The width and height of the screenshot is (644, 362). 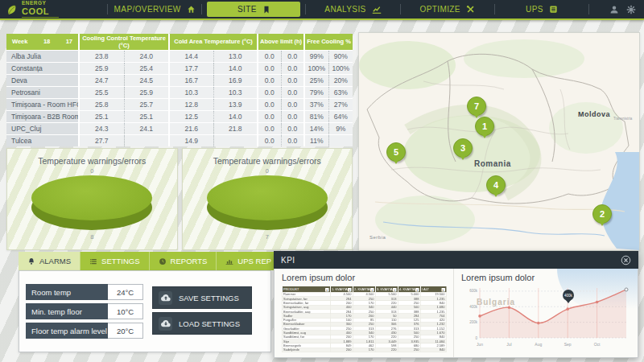 I want to click on value-cell, so click(x=235, y=140).